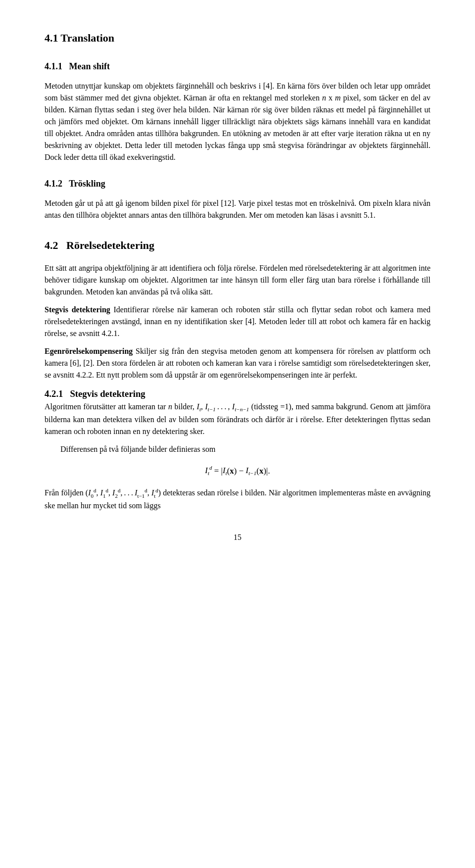  What do you see at coordinates (89, 351) in the screenshot?
I see `term-egenrorelse: Egenrörelsekompensering` at bounding box center [89, 351].